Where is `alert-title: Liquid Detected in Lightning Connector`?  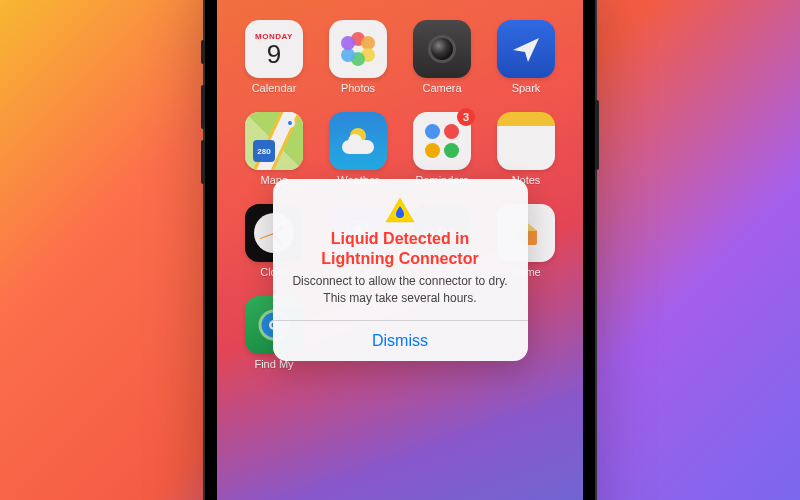 alert-title: Liquid Detected in Lightning Connector is located at coordinates (400, 249).